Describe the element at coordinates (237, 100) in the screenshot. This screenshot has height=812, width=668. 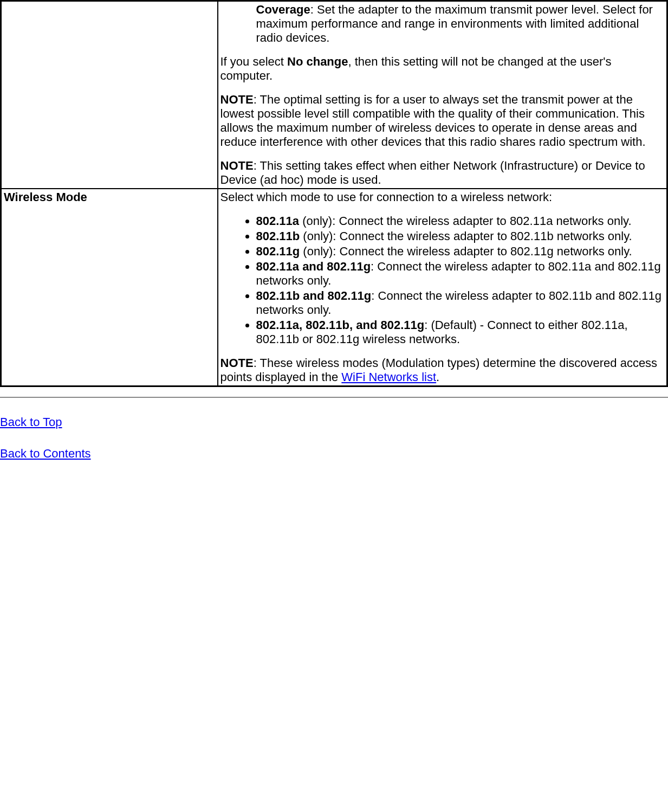
I see `note1-label: NOTE` at that location.